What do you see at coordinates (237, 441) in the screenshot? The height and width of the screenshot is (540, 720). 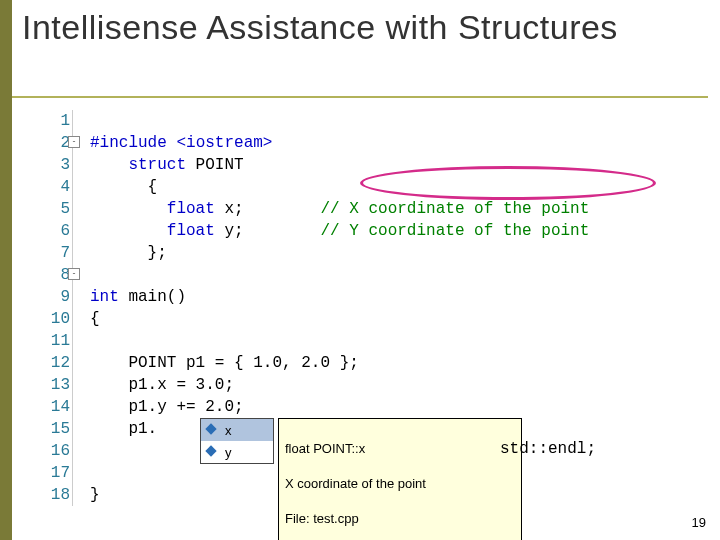 I see `intellisense-popup: x y` at bounding box center [237, 441].